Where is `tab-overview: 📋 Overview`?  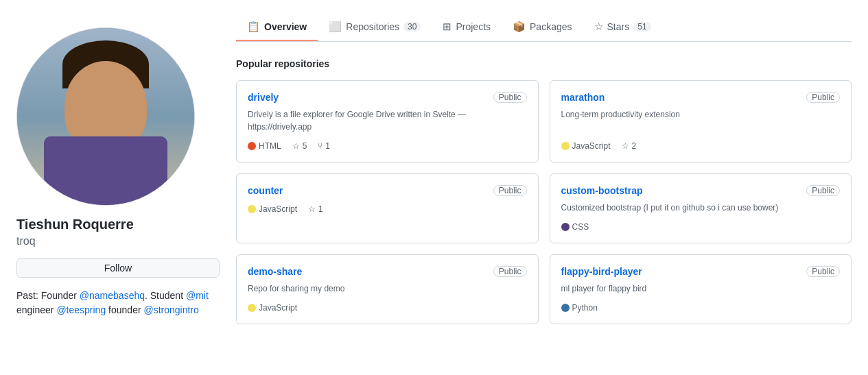
tab-overview: 📋 Overview is located at coordinates (277, 27).